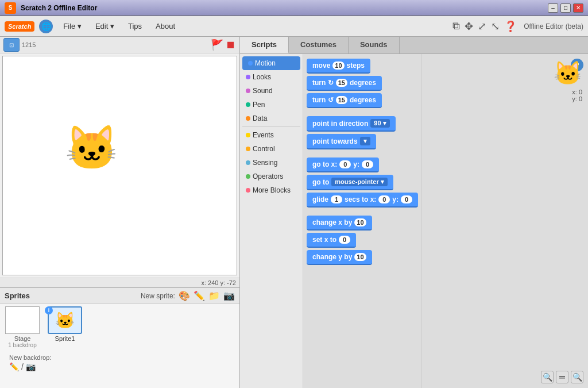  What do you see at coordinates (384, 199) in the screenshot?
I see `glide-x-input: 0` at bounding box center [384, 199].